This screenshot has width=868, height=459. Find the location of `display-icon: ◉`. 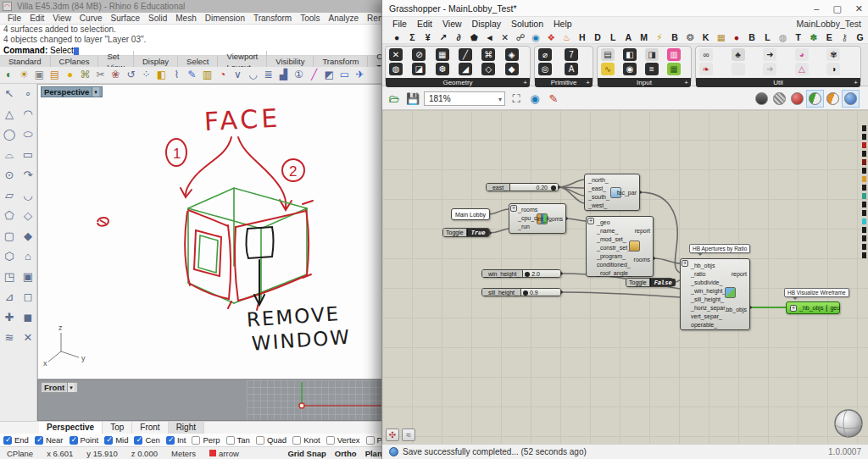

display-icon: ◉ is located at coordinates (536, 37).